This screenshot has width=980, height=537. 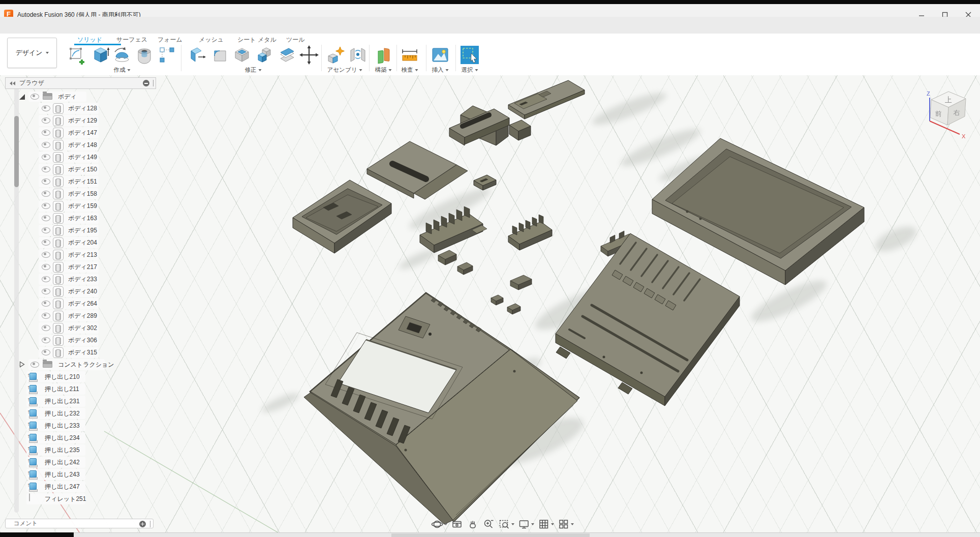 What do you see at coordinates (81, 377) in the screenshot?
I see `feature-row: 押し出し210` at bounding box center [81, 377].